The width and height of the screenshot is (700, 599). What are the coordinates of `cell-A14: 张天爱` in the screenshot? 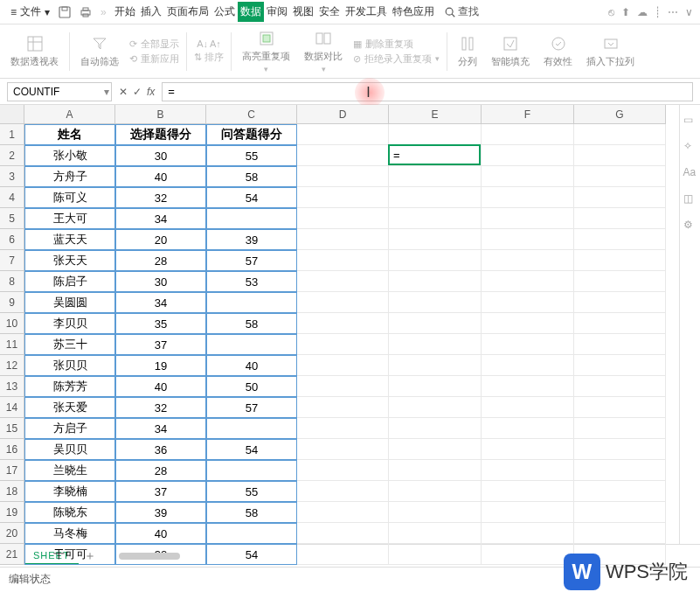 It's located at (70, 407).